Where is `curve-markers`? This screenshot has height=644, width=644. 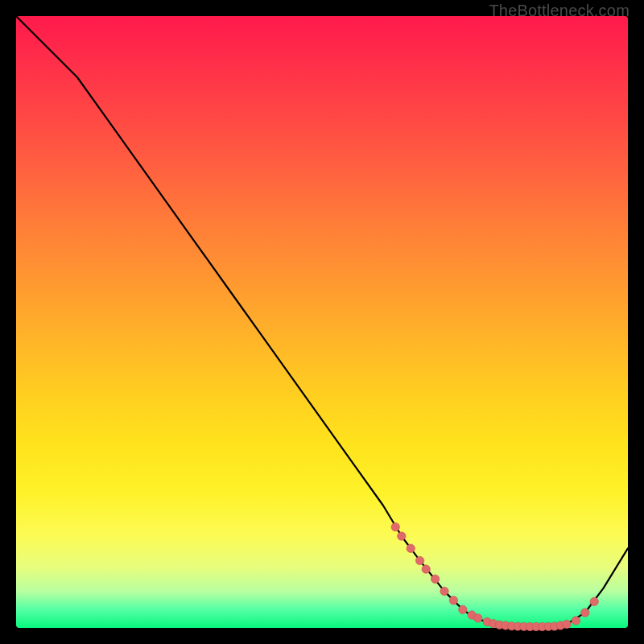
curve-markers is located at coordinates (494, 576).